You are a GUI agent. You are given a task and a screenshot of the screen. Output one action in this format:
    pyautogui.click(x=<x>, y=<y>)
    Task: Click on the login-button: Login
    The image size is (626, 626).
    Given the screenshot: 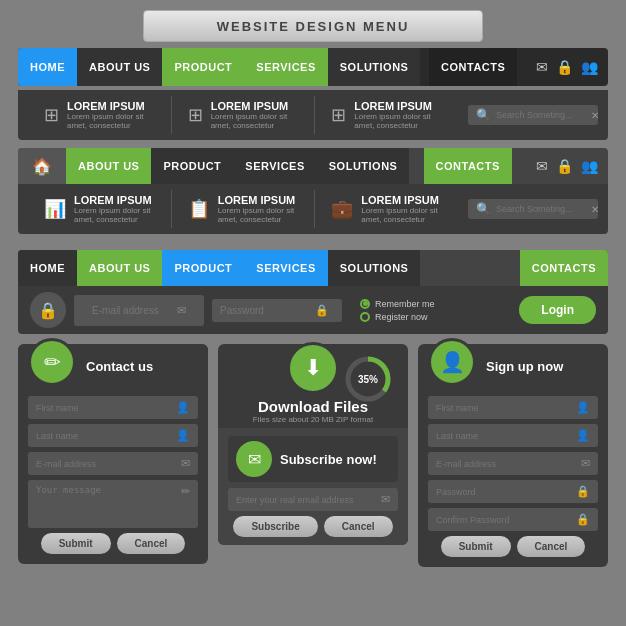 What is the action you would take?
    pyautogui.click(x=558, y=310)
    